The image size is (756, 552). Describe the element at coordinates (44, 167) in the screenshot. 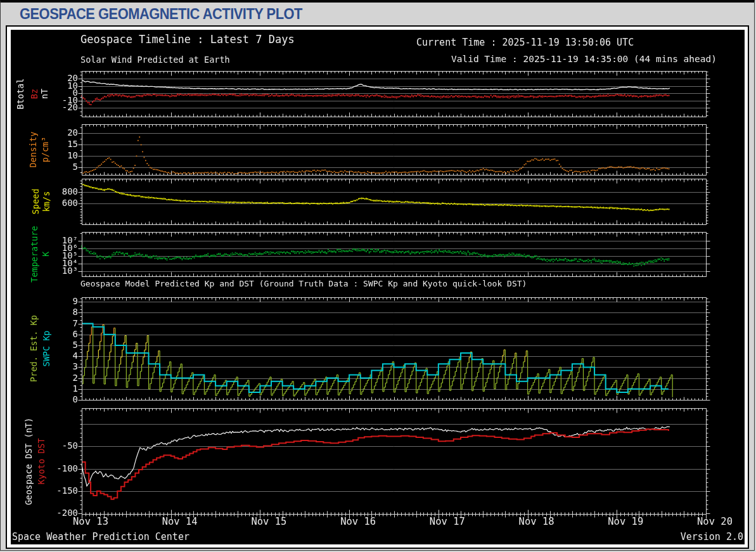

I see `density-ytick-label: 5` at that location.